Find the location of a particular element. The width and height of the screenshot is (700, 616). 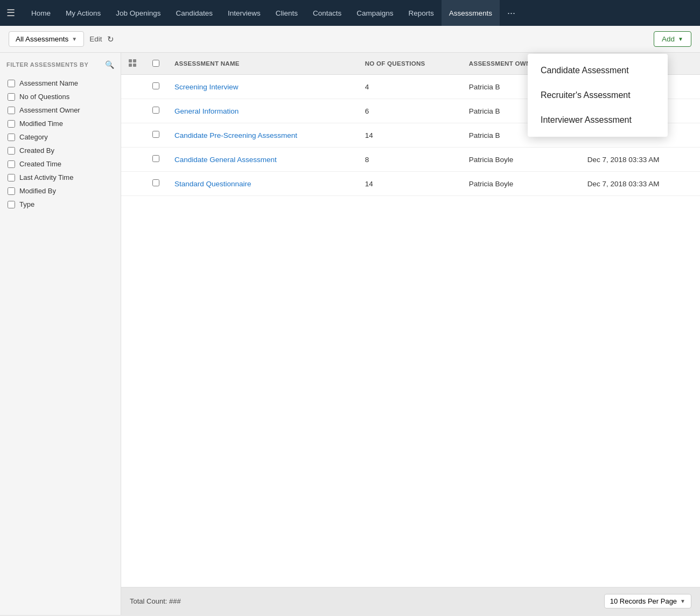

filter-checkbox-created-by is located at coordinates (11, 151).